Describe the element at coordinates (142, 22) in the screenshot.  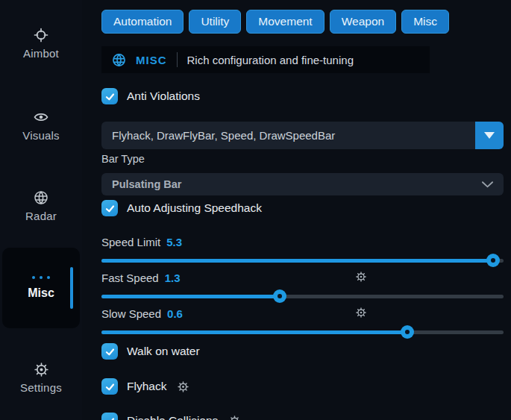
I see `tab-automation: Automation` at that location.